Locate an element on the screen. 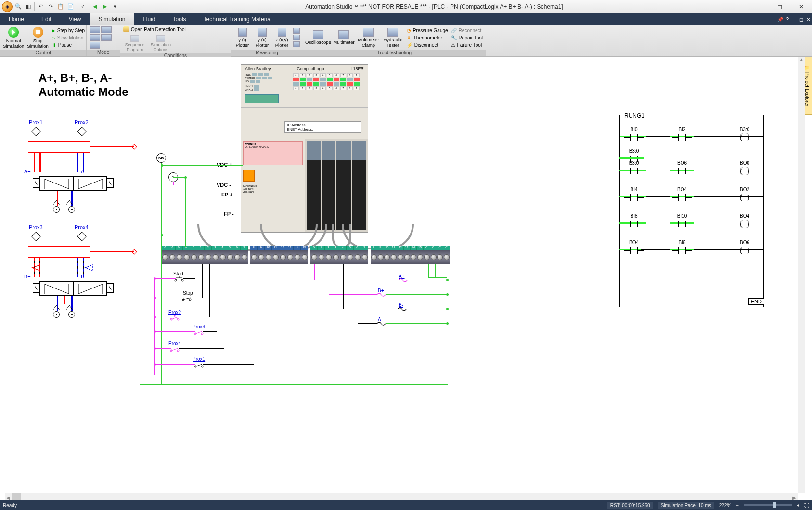 The height and width of the screenshot is (510, 812). pause-button: ⏸Pause is located at coordinates (68, 45).